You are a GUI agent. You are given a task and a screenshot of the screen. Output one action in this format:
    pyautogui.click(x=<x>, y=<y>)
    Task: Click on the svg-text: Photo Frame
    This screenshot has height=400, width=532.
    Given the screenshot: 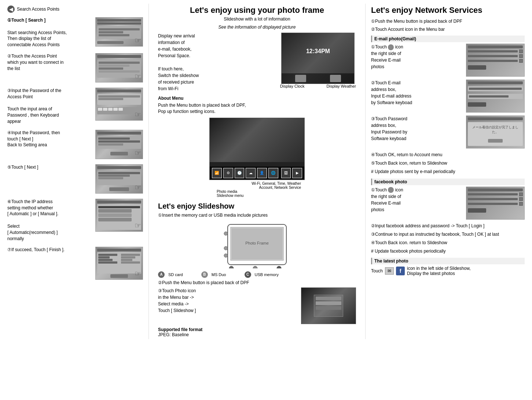 What is the action you would take?
    pyautogui.click(x=257, y=243)
    